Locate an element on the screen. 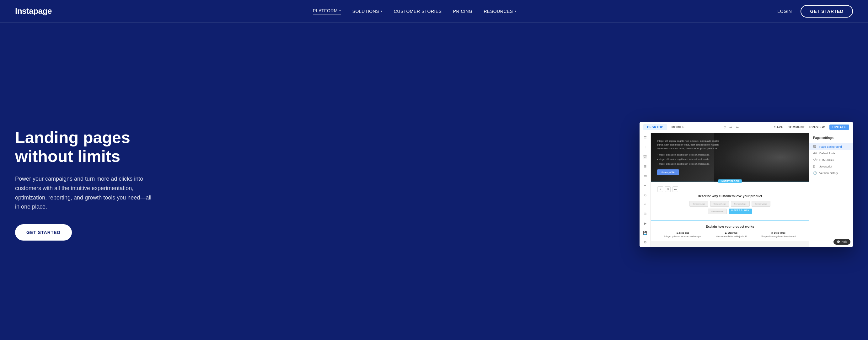 The width and height of the screenshot is (868, 340). login-link: LOGIN is located at coordinates (784, 11).